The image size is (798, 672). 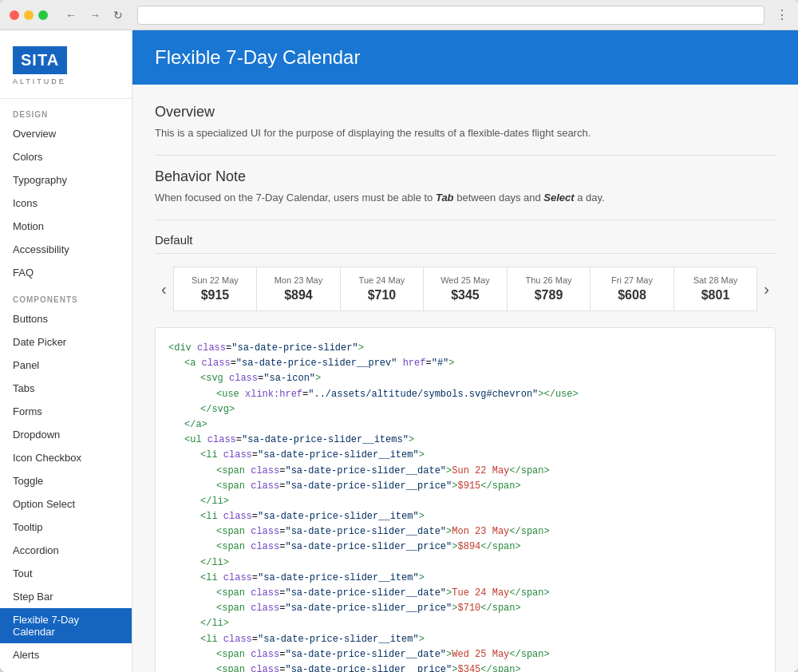 I want to click on logo-wordmark: SITA, so click(x=40, y=61).